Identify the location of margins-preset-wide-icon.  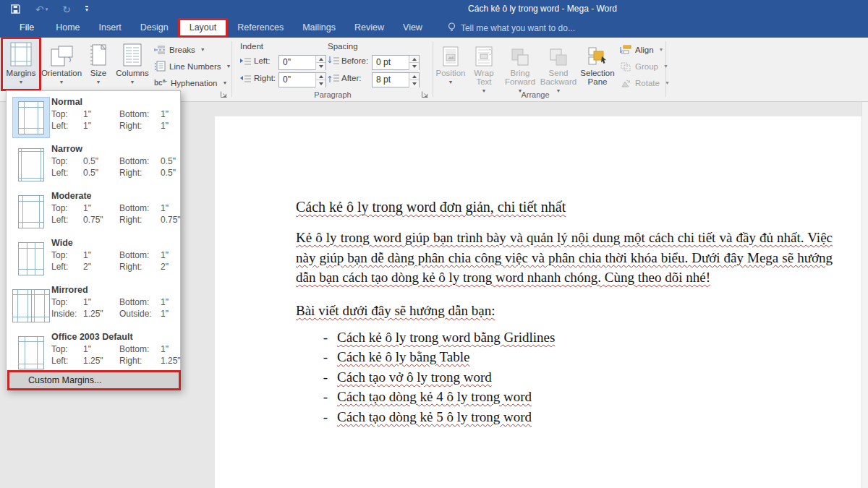
(31, 259).